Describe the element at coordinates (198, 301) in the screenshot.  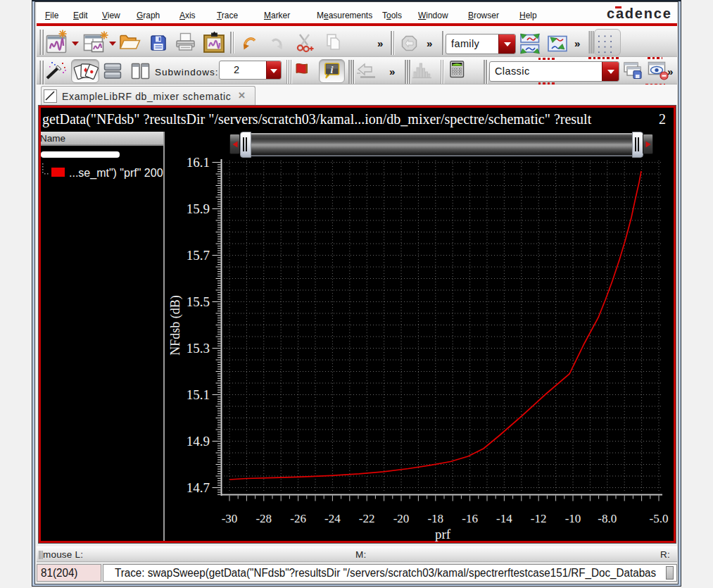
I see `svg-text: 15.5` at that location.